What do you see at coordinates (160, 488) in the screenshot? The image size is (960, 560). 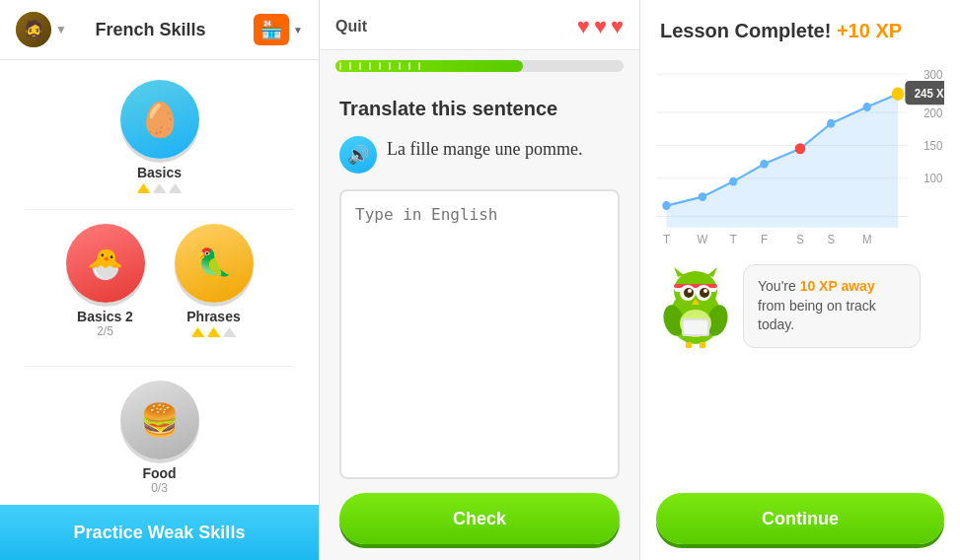 I see `skill-food-sublabel: 0/3` at bounding box center [160, 488].